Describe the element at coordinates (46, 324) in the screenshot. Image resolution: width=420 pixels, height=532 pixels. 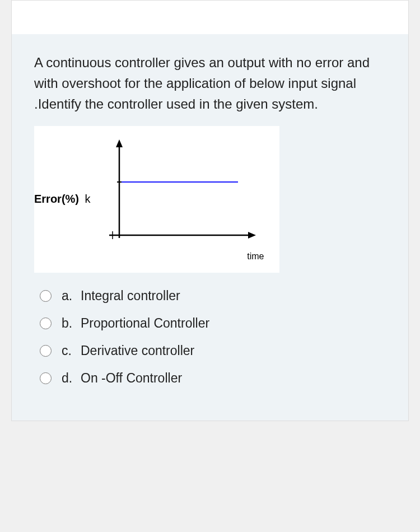
I see `radio-b` at that location.